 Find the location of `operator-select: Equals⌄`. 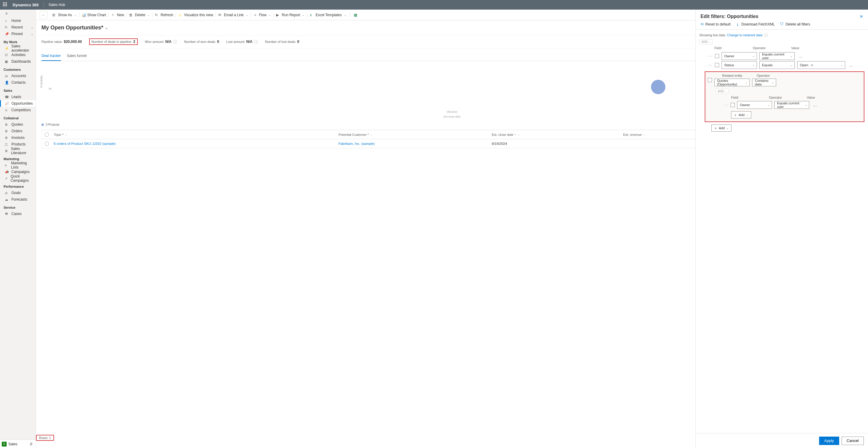

operator-select: Equals⌄ is located at coordinates (777, 65).